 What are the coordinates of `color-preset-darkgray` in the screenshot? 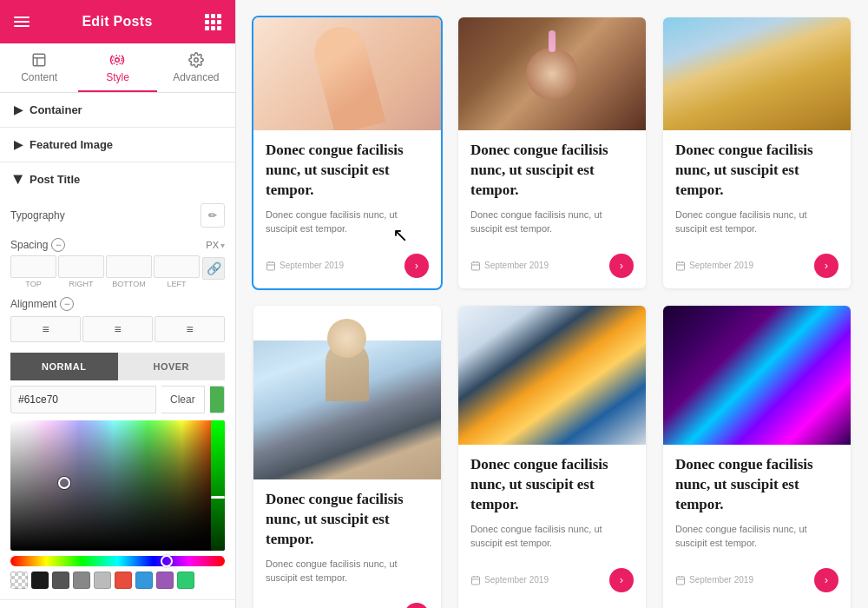 It's located at (61, 580).